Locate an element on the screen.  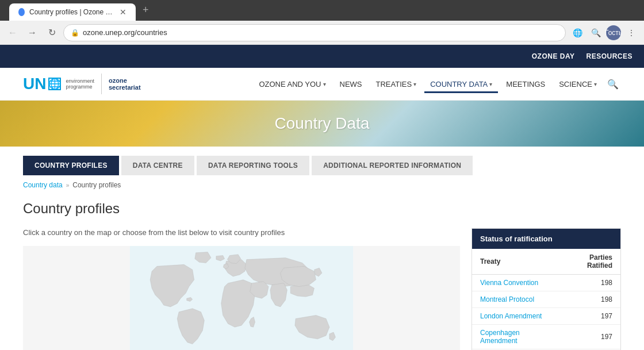
top-nav-bar: OZONE DAY RESOURCES is located at coordinates (322, 56).